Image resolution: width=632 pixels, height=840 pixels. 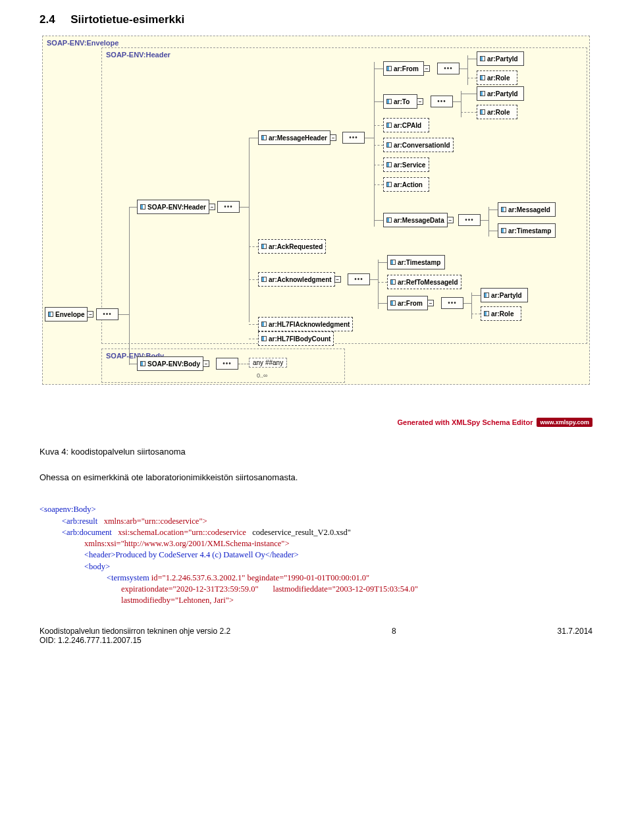 What do you see at coordinates (135, 636) in the screenshot?
I see `footer-left: Koodistopalvelun tiedonsiirron tekninen …` at bounding box center [135, 636].